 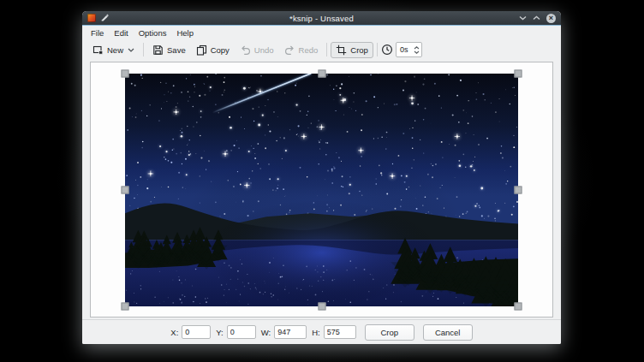 I want to click on clock-icon, so click(x=387, y=50).